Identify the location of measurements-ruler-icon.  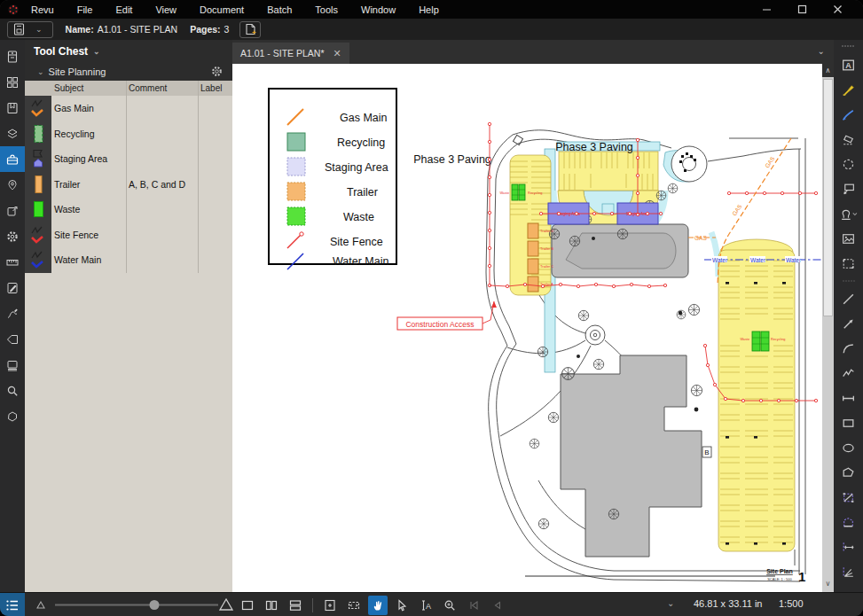
(12, 262).